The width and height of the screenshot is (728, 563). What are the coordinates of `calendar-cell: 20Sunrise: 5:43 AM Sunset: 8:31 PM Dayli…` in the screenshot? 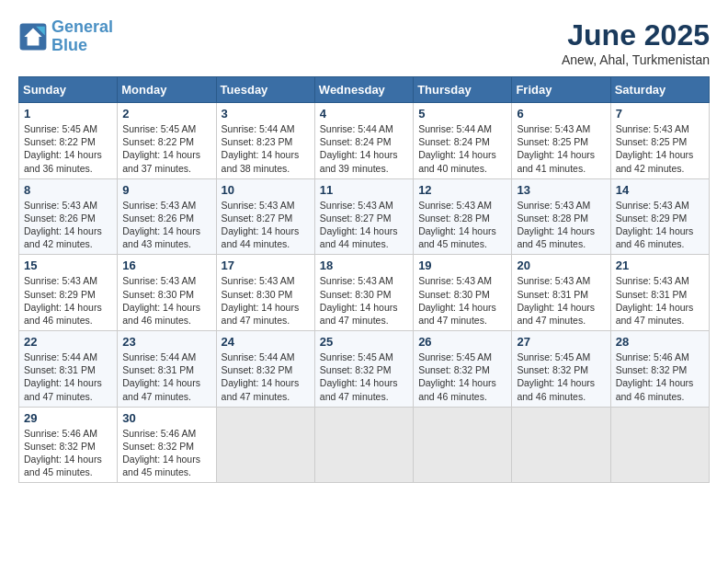 It's located at (561, 293).